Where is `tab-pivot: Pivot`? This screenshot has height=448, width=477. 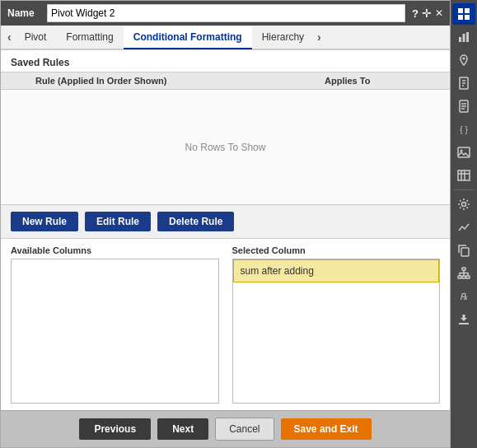 tab-pivot: Pivot is located at coordinates (36, 38).